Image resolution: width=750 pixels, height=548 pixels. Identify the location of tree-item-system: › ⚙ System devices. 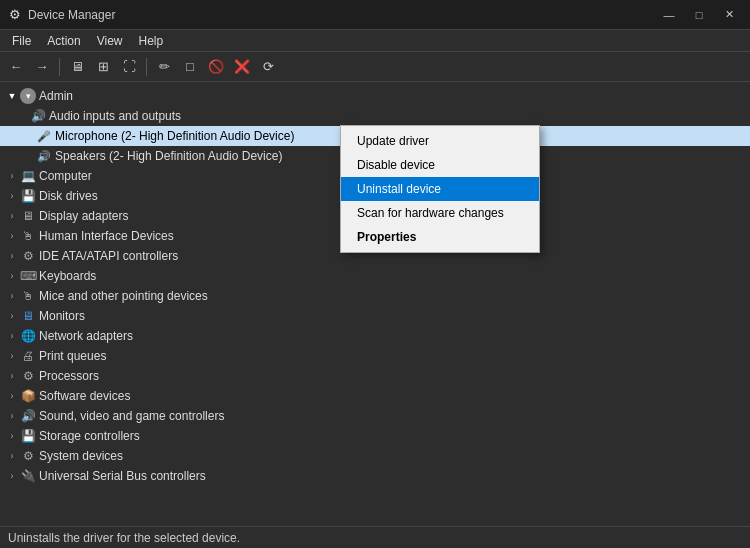
(375, 456).